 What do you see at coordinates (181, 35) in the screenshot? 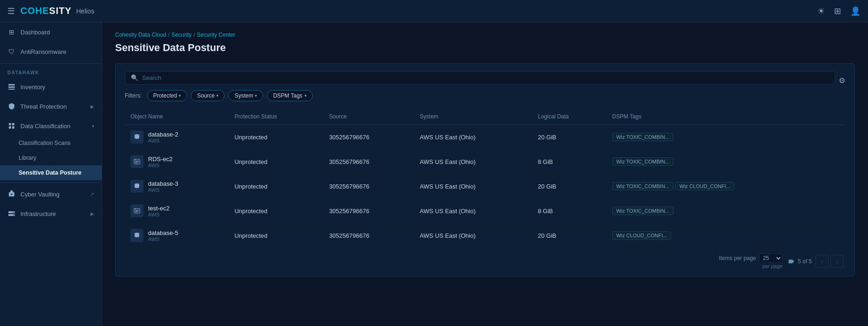
I see `breadcrumb-link-2: Security` at bounding box center [181, 35].